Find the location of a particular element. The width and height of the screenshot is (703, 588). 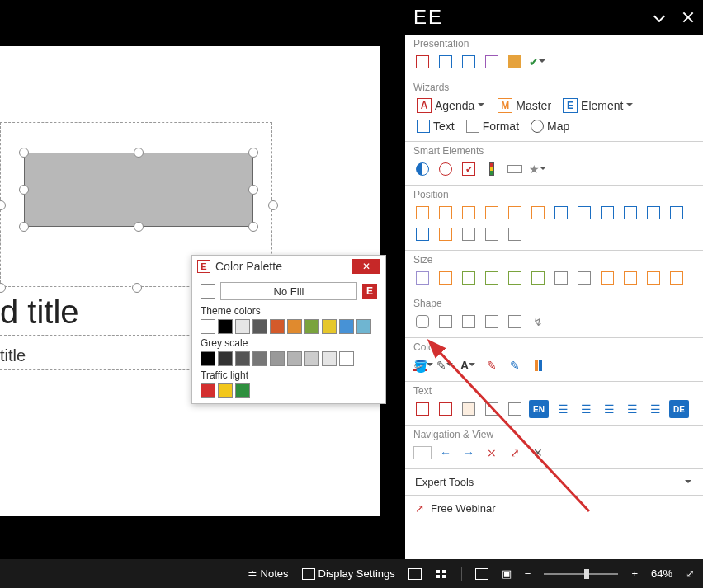

export-icon is located at coordinates (469, 62).